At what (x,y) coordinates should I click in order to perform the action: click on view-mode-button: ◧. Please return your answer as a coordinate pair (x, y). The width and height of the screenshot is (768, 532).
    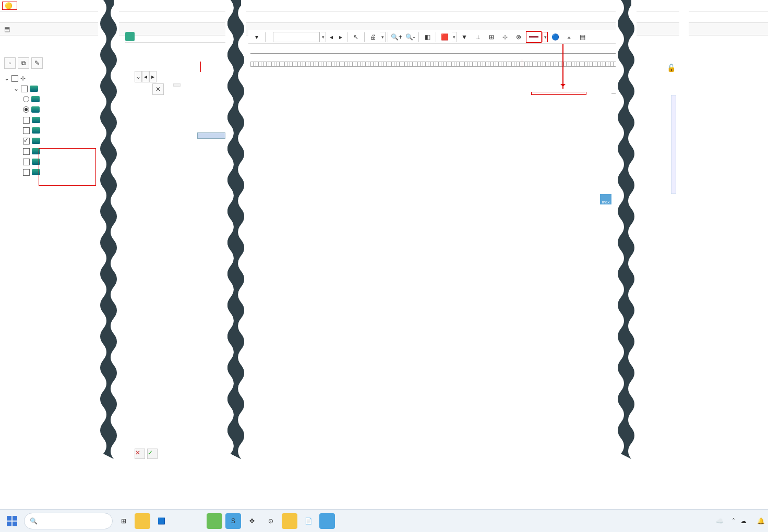
    Looking at the image, I should click on (427, 37).